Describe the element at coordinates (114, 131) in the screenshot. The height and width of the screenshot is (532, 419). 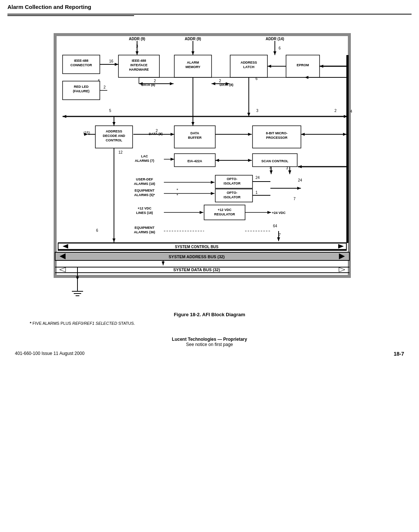
I see `address-decode-label: ADDRESS` at that location.